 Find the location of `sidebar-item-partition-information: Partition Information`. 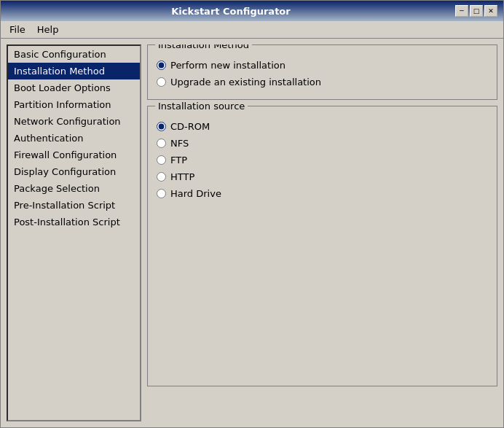

sidebar-item-partition-information: Partition Information is located at coordinates (74, 105).